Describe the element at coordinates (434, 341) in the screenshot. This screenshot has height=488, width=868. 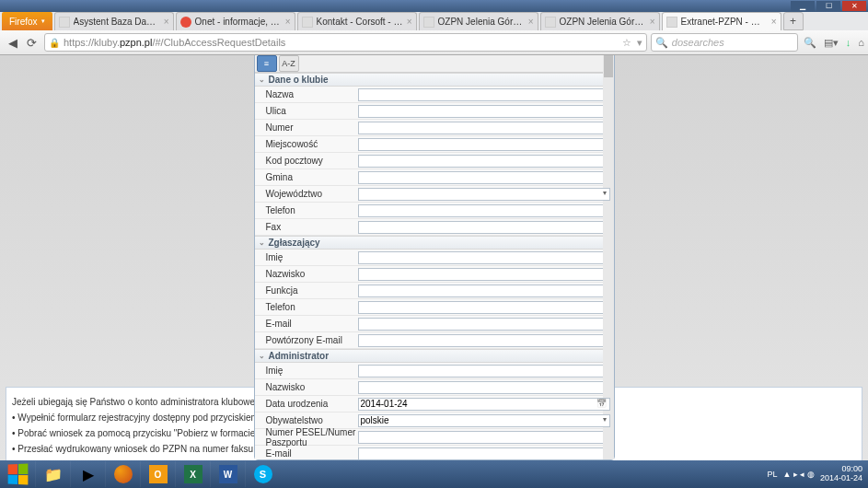
I see `form-row: Powtórzony E-mail` at that location.